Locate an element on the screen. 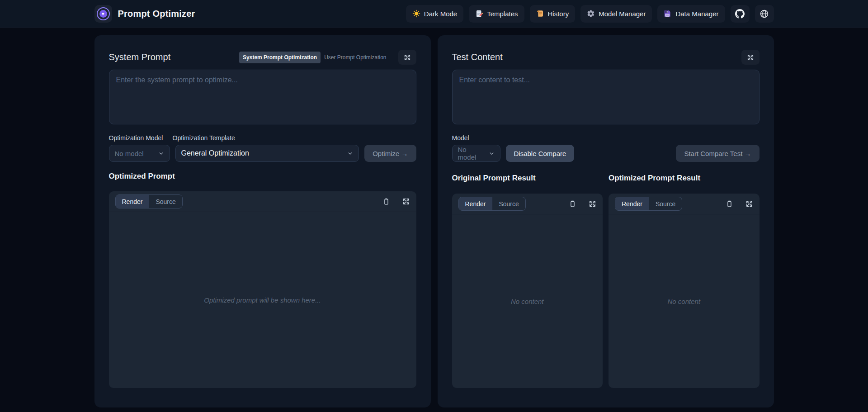 Image resolution: width=868 pixels, height=412 pixels. github-icon is located at coordinates (740, 14).